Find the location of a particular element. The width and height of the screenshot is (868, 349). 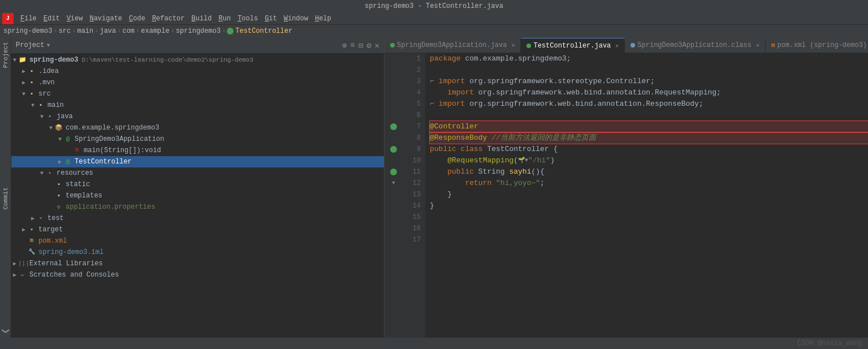

tree-label-appprops: application.properties is located at coordinates (110, 207).